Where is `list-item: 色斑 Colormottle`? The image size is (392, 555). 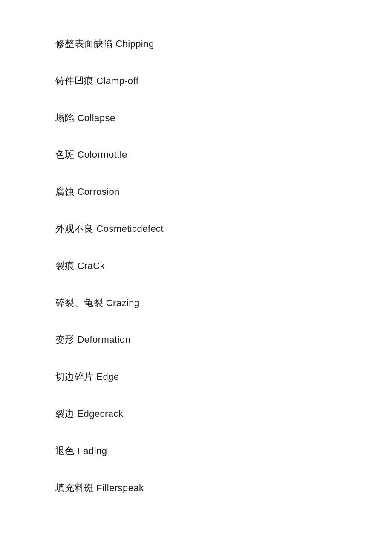 list-item: 色斑 Colormottle is located at coordinates (224, 155).